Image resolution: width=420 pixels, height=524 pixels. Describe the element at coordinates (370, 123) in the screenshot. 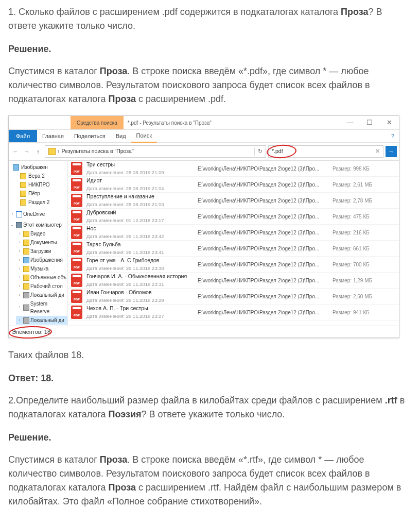

I see `maximize-button: ☐` at that location.